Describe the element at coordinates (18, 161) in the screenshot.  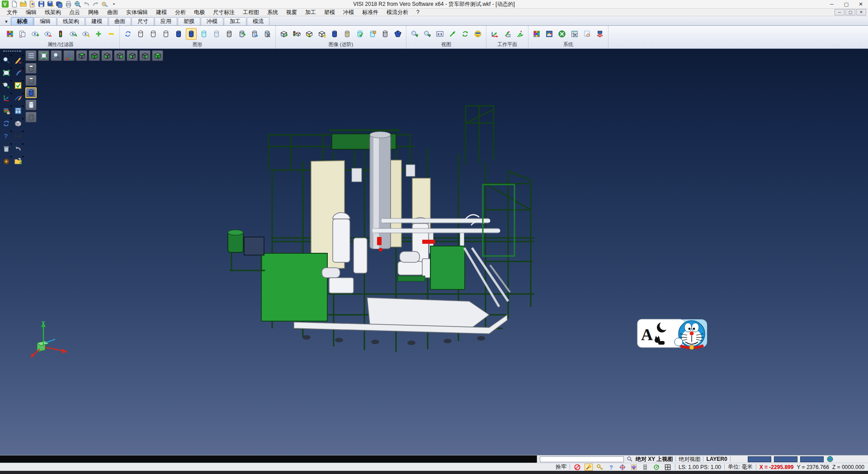
I see `export-folder-icon` at that location.